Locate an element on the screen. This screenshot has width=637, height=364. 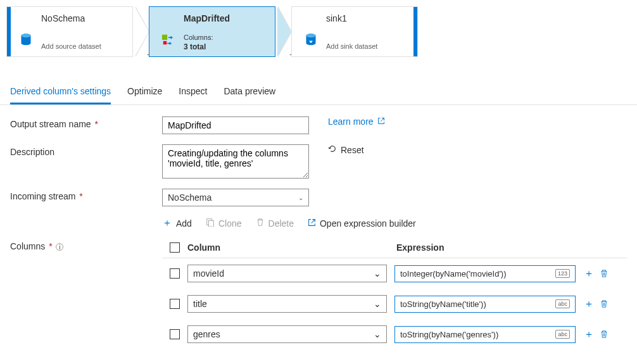
table-row: movieId⌄ toInteger(byName('movieId'))123… is located at coordinates (394, 273).